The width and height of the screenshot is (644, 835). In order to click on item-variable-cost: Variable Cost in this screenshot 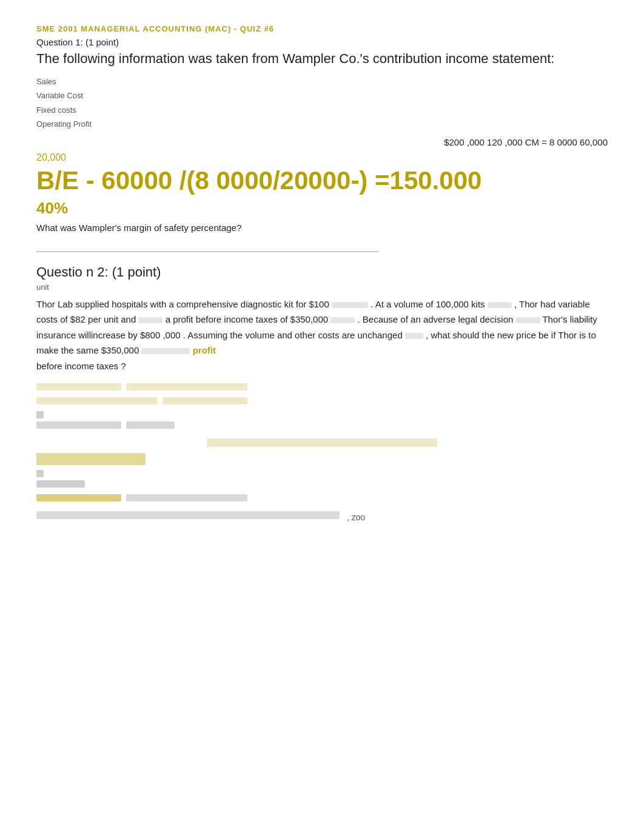, I will do `click(322, 96)`.